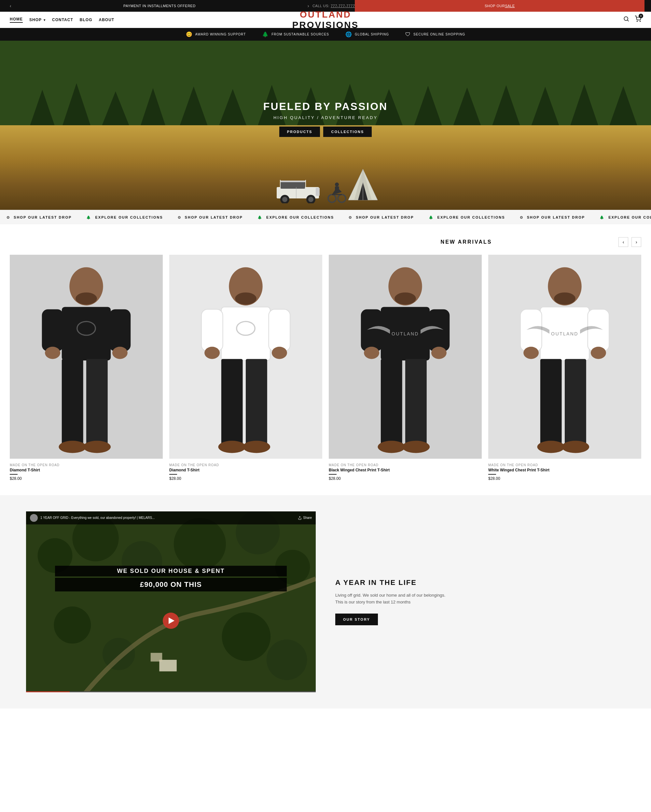 Image resolution: width=651 pixels, height=812 pixels. What do you see at coordinates (11, 6) in the screenshot?
I see `prev-arrow-icon: ‹` at bounding box center [11, 6].